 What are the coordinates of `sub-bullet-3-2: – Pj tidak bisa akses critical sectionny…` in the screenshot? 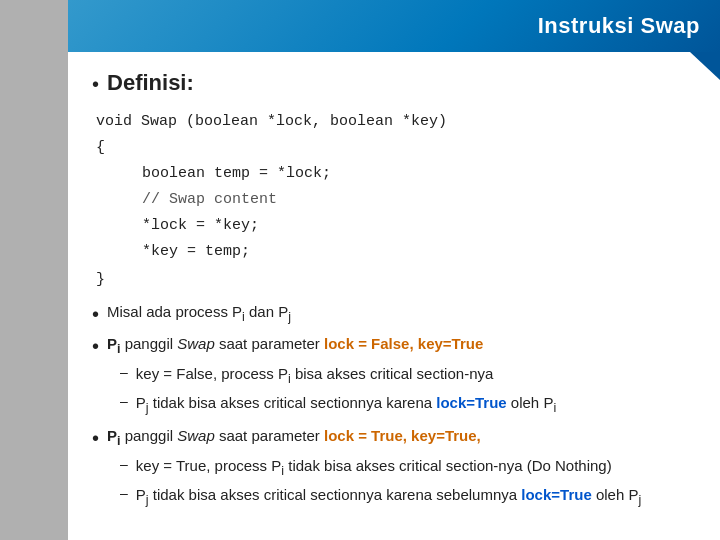 It's located at (408, 404).